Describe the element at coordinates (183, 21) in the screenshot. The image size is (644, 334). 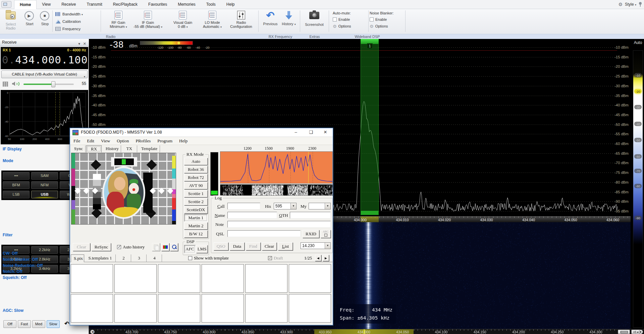
I see `visual-gain-dropdown: Visual Gain0 dB ▾` at that location.